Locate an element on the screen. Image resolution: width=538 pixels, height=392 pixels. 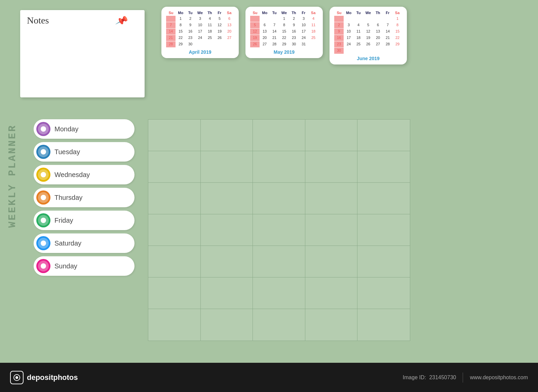
cal-cell: 3 is located at coordinates (304, 19).